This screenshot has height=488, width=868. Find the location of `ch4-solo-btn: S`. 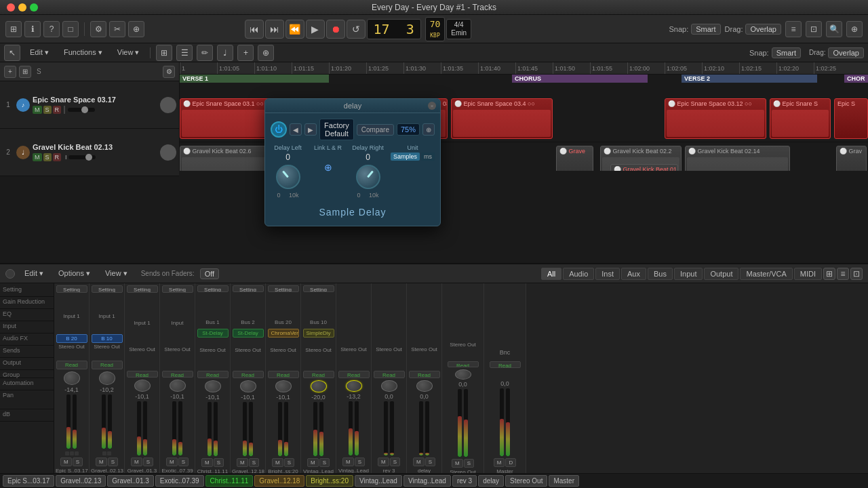

ch4-solo-btn: S is located at coordinates (183, 462).